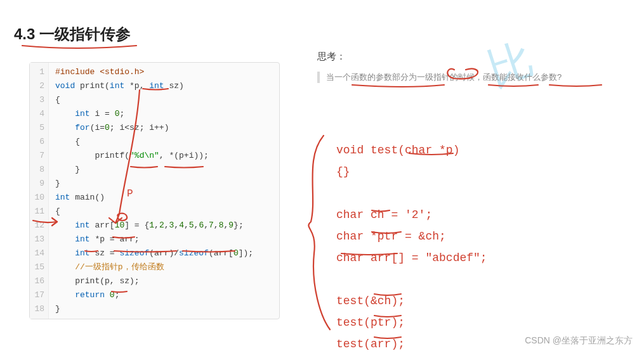  I want to click on handwriting-line: char arr[] = "abcdef";, so click(457, 258).